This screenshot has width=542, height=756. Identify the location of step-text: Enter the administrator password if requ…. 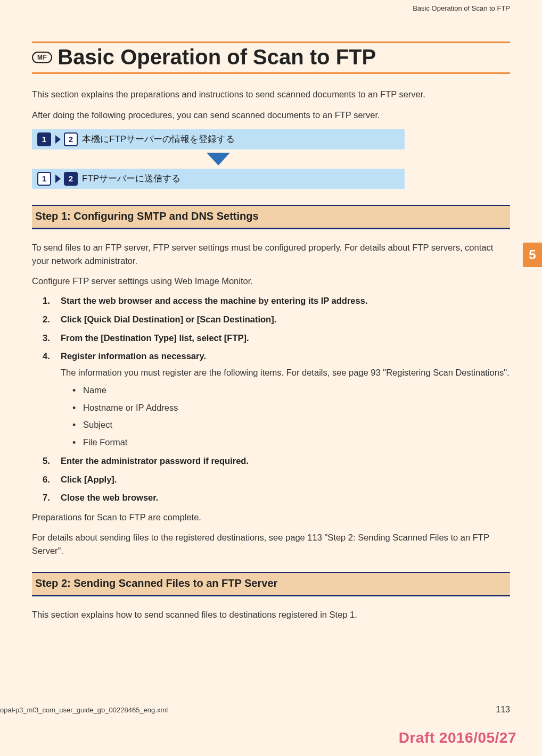
(154, 461).